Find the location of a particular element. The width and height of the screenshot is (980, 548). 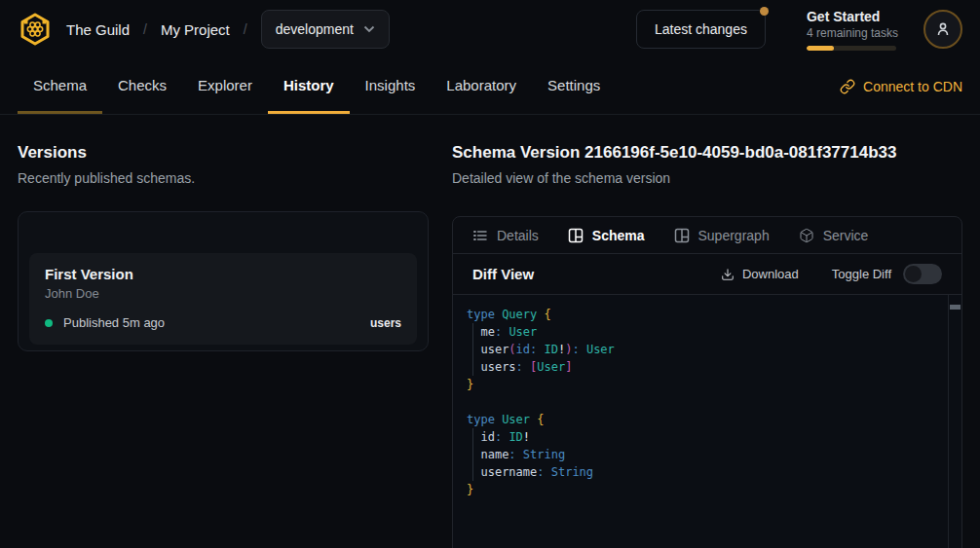

tab-label: Explorer is located at coordinates (225, 86).